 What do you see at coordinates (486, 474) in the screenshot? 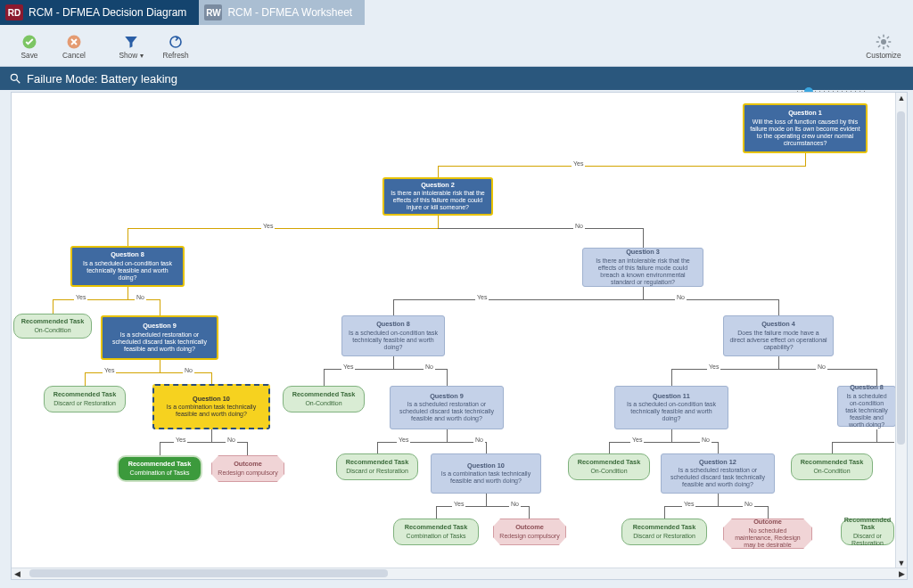
I see `node-q10-mid: Question 10Is a combination task technic…` at bounding box center [486, 474].